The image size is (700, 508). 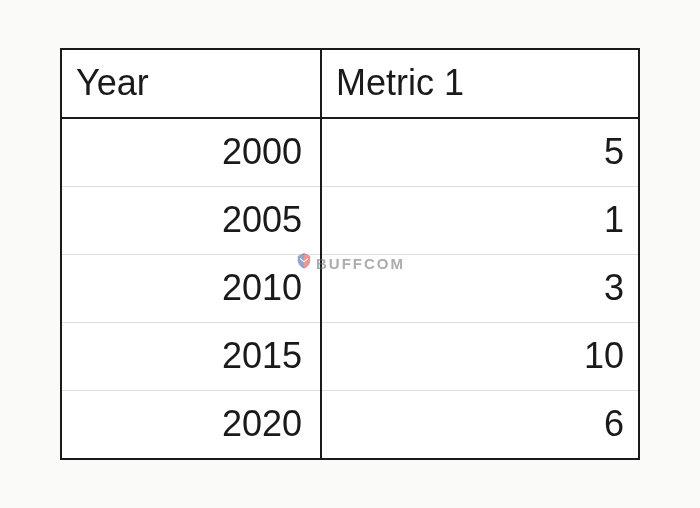 What do you see at coordinates (480, 84) in the screenshot?
I see `header-metric: Metric 1` at bounding box center [480, 84].